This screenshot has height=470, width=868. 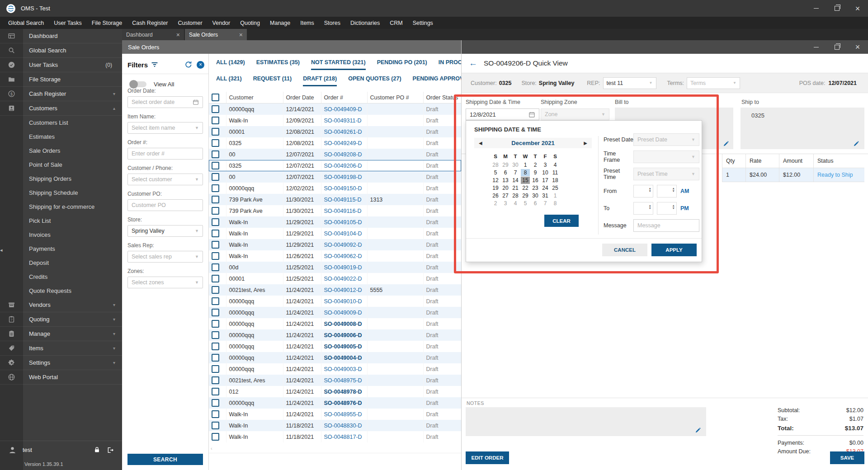 I want to click on filter-input: Select customer ▼, so click(x=165, y=179).